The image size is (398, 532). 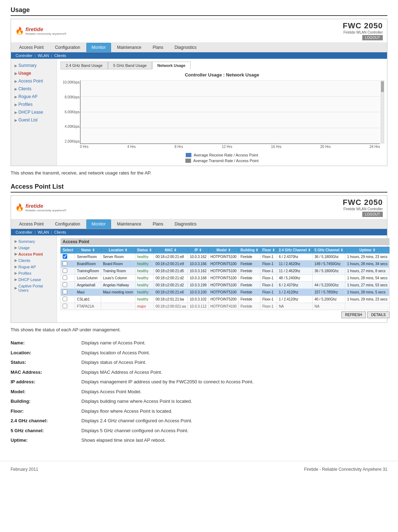 I want to click on sidebar-item-rogueap-1: ▶Rogue AP, so click(x=34, y=97).